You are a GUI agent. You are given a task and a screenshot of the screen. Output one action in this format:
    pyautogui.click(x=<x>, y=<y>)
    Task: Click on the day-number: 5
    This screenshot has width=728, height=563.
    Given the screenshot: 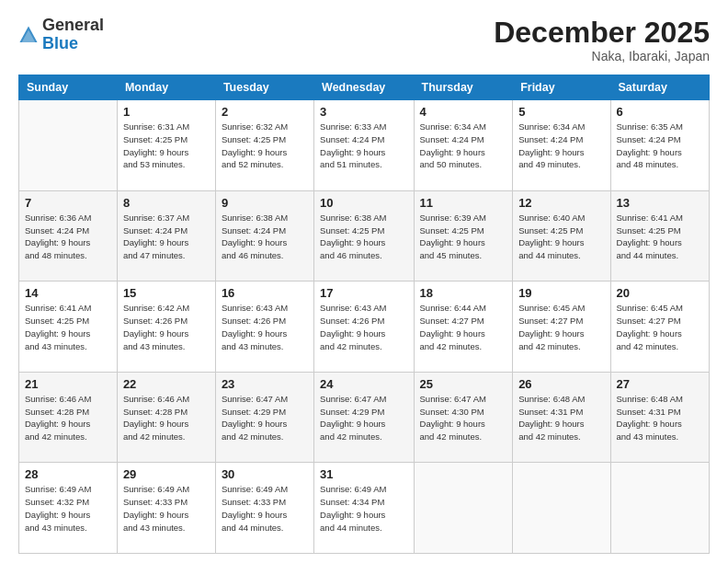 What is the action you would take?
    pyautogui.click(x=561, y=112)
    